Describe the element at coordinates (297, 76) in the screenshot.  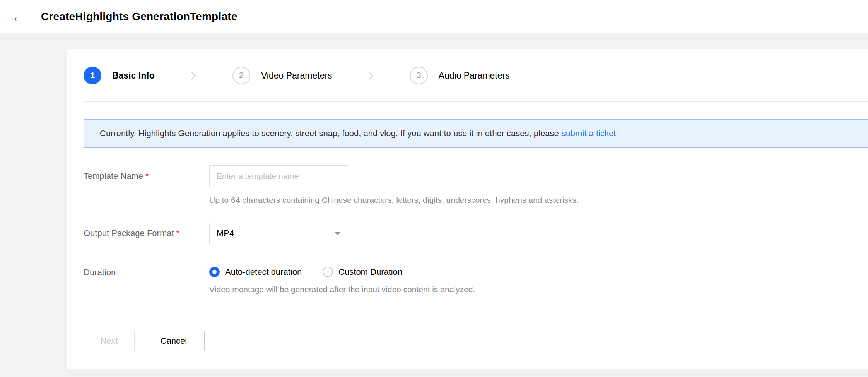
I see `step-2-label: Video Parameters` at that location.